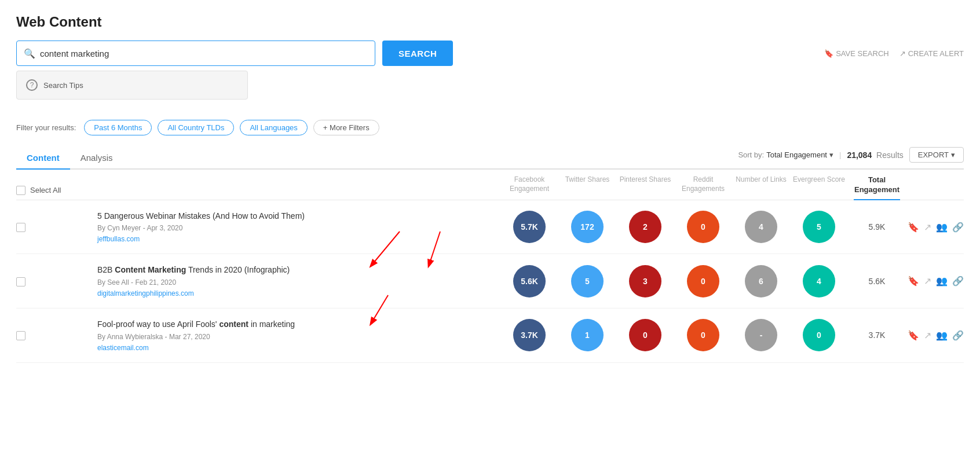 The width and height of the screenshot is (980, 474). What do you see at coordinates (877, 185) in the screenshot?
I see `header-total: Total Engagement` at bounding box center [877, 185].